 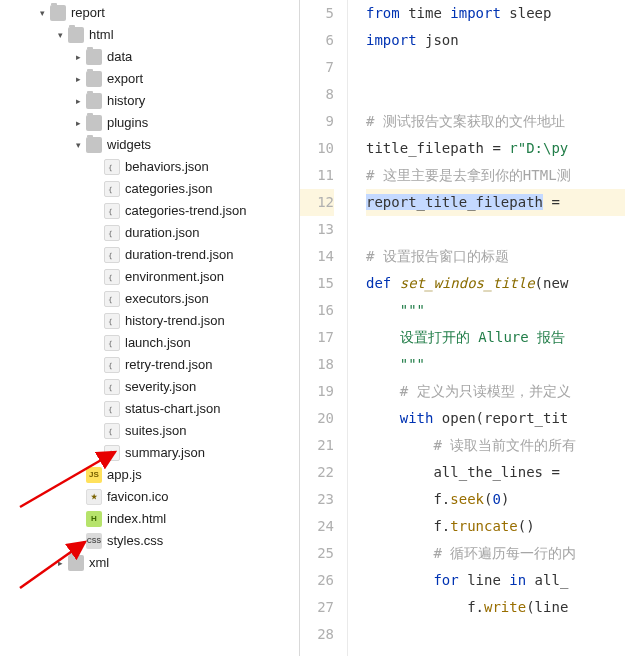 What do you see at coordinates (150, 167) in the screenshot?
I see `tree-node: ▸{ }behaviors.json` at bounding box center [150, 167].